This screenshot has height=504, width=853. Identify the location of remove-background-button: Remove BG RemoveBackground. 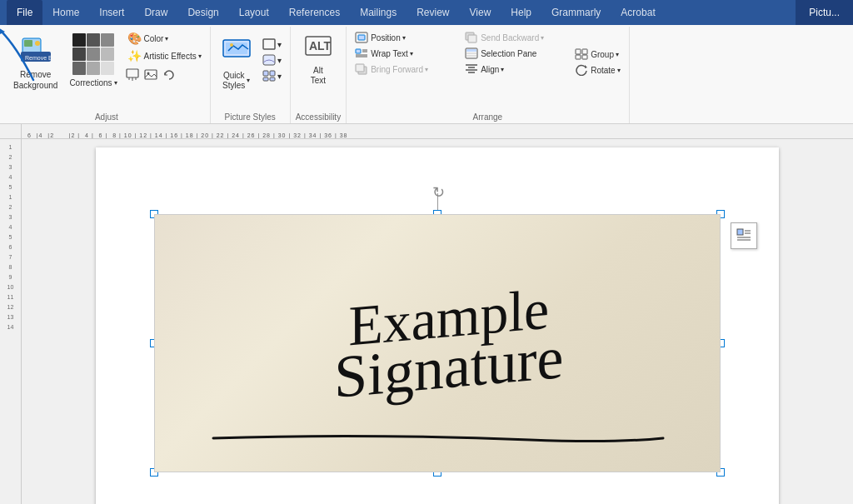
(35, 62).